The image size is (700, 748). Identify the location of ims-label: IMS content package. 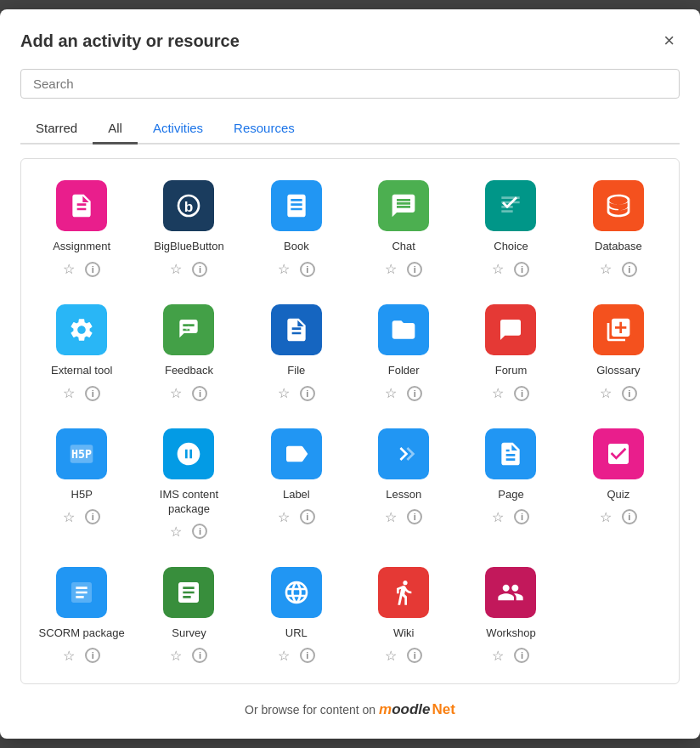
(189, 502).